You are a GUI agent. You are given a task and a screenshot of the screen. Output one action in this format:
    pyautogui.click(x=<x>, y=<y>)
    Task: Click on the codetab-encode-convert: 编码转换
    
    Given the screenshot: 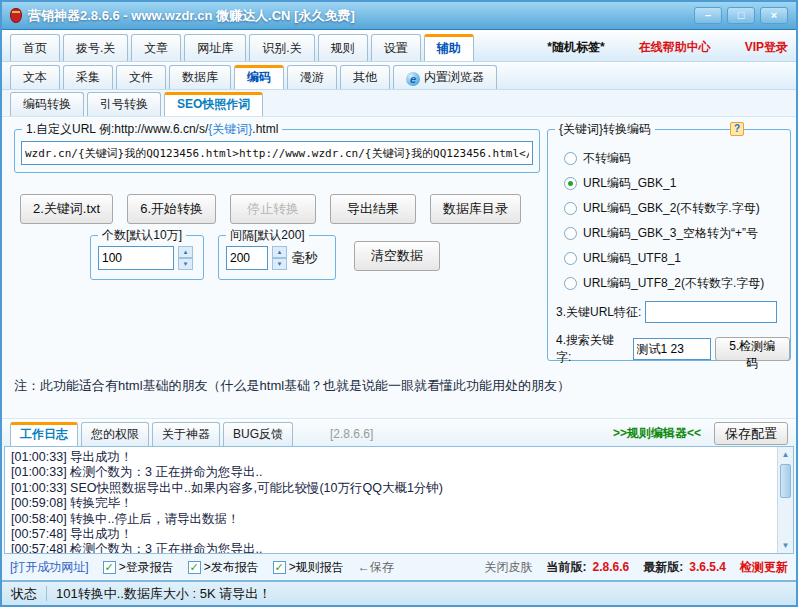 What is the action you would take?
    pyautogui.click(x=47, y=104)
    